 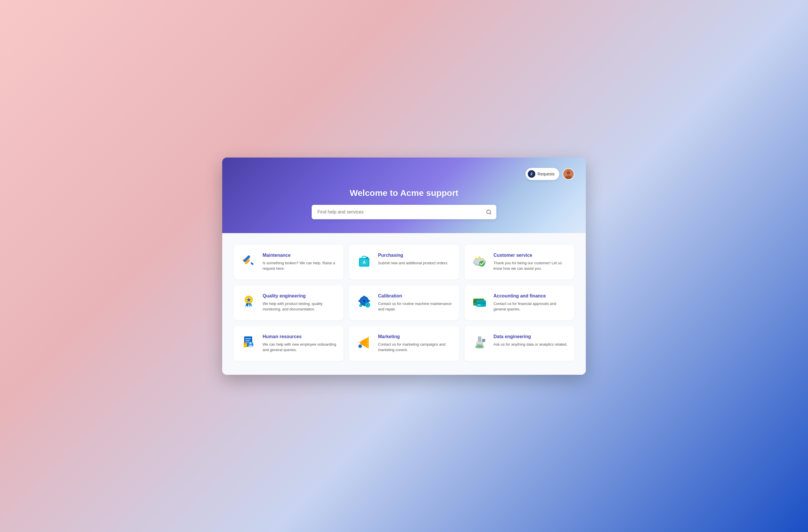 I want to click on quality-engineering-icon, so click(x=249, y=301).